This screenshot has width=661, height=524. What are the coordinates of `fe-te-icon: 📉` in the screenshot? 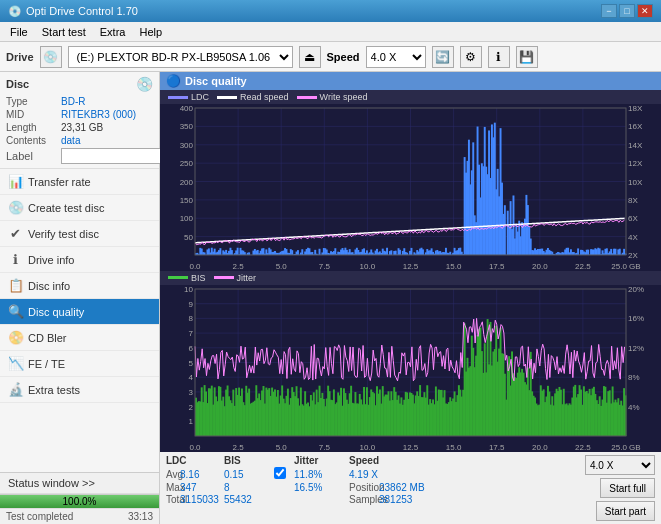 It's located at (15, 364).